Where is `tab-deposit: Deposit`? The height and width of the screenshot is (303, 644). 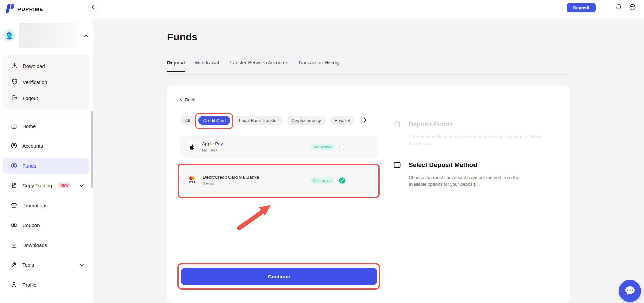 tab-deposit: Deposit is located at coordinates (176, 66).